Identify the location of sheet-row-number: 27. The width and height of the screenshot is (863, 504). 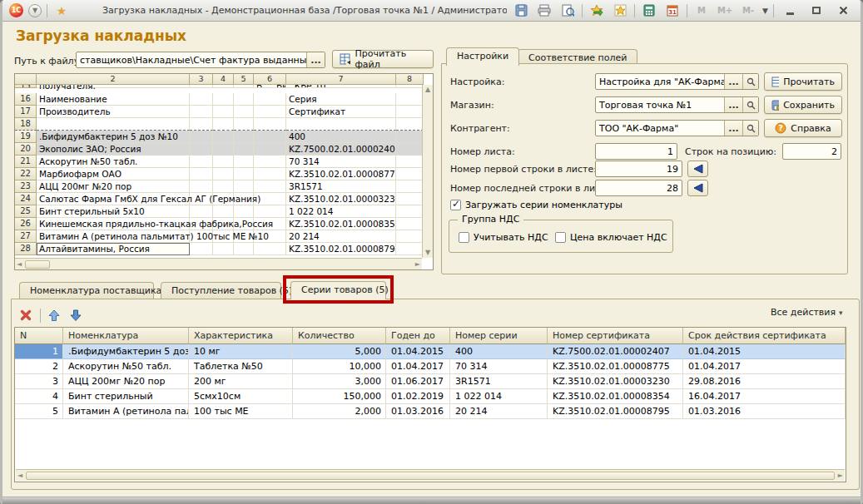
(26, 236).